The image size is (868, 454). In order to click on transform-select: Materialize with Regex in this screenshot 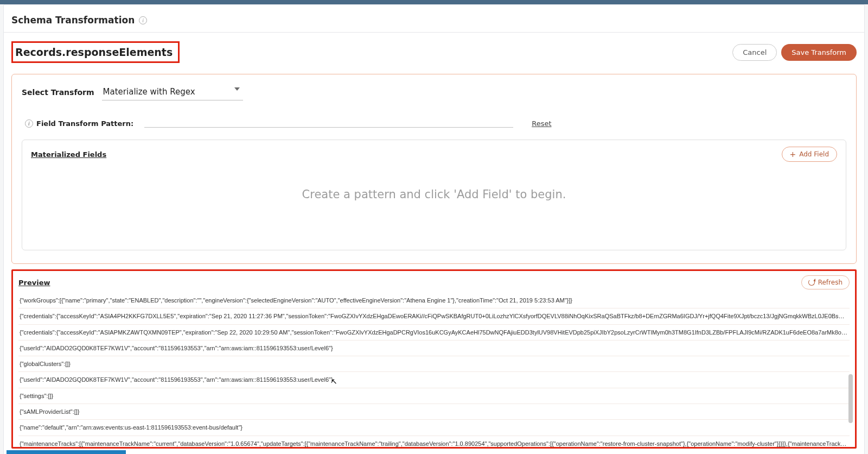, I will do `click(173, 92)`.